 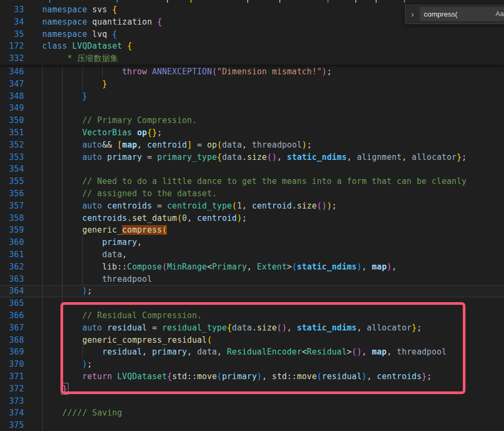 What do you see at coordinates (12, 267) in the screenshot?
I see `line-number: 362` at bounding box center [12, 267].